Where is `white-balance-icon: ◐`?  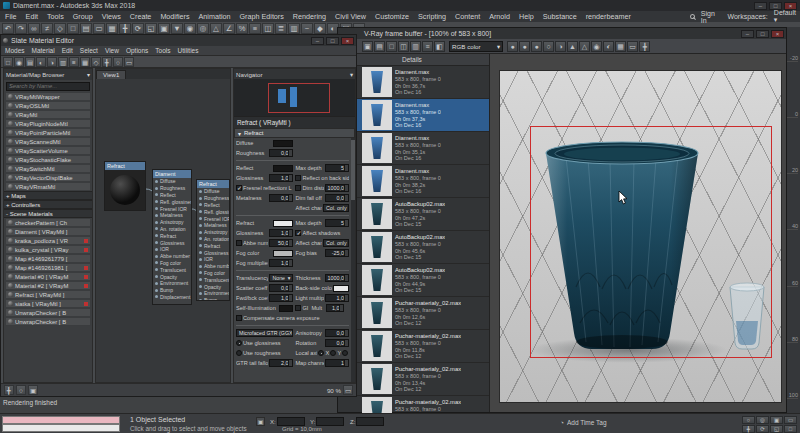 white-balance-icon: ◐ is located at coordinates (608, 46).